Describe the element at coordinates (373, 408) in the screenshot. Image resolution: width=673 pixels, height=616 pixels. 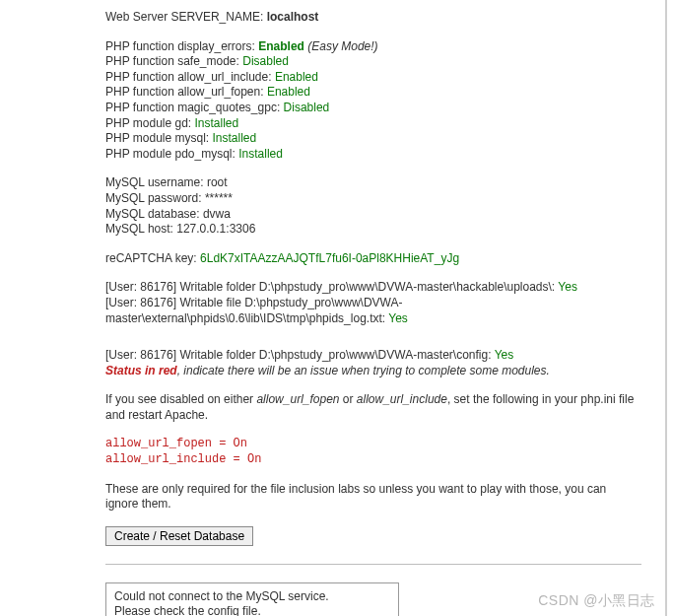
I see `disabled-note: If you see disabled on either allow_url_…` at that location.